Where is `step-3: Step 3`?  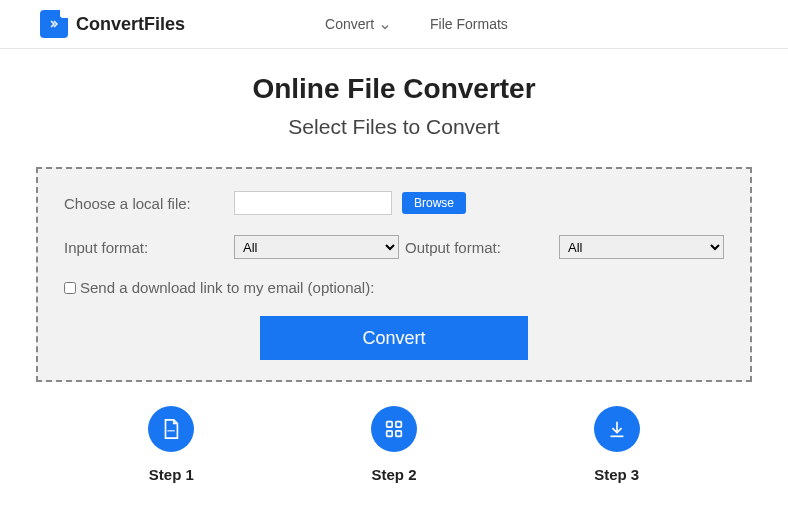
step-3: Step 3 is located at coordinates (617, 444).